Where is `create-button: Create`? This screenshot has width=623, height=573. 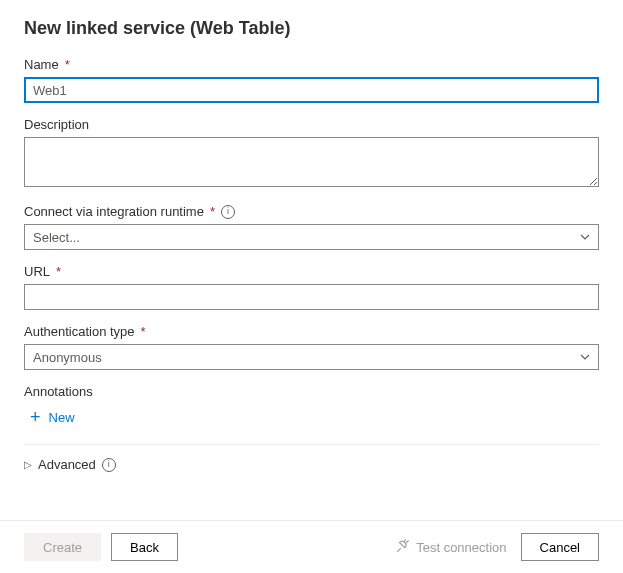
create-button: Create is located at coordinates (62, 547).